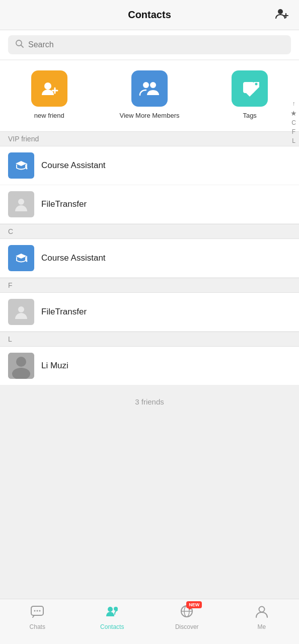 Image resolution: width=299 pixels, height=644 pixels. Describe the element at coordinates (150, 96) in the screenshot. I see `quick-actions: new friend View More Members Tags` at that location.